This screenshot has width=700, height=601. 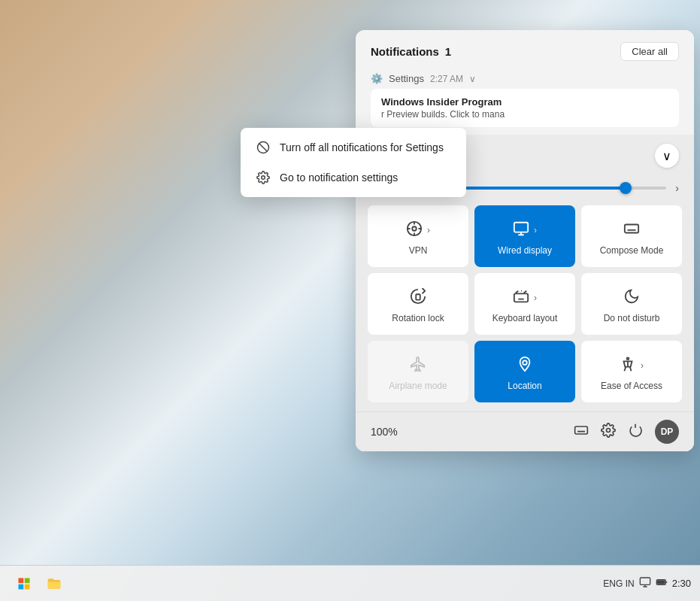 What do you see at coordinates (418, 318) in the screenshot?
I see `rotation-lock-label: Rotation lock` at bounding box center [418, 318].